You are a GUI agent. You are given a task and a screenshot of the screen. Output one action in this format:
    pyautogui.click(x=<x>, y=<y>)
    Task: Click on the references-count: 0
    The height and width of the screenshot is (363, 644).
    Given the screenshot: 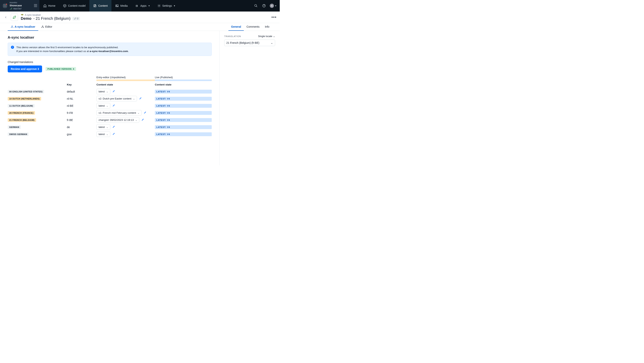 What is the action you would take?
    pyautogui.click(x=78, y=18)
    